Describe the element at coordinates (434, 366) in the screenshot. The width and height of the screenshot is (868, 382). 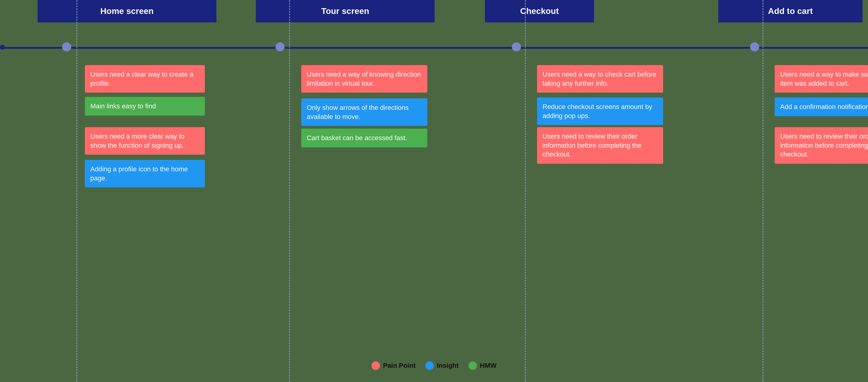
I see `legend: Pain PointInsightHMW` at that location.